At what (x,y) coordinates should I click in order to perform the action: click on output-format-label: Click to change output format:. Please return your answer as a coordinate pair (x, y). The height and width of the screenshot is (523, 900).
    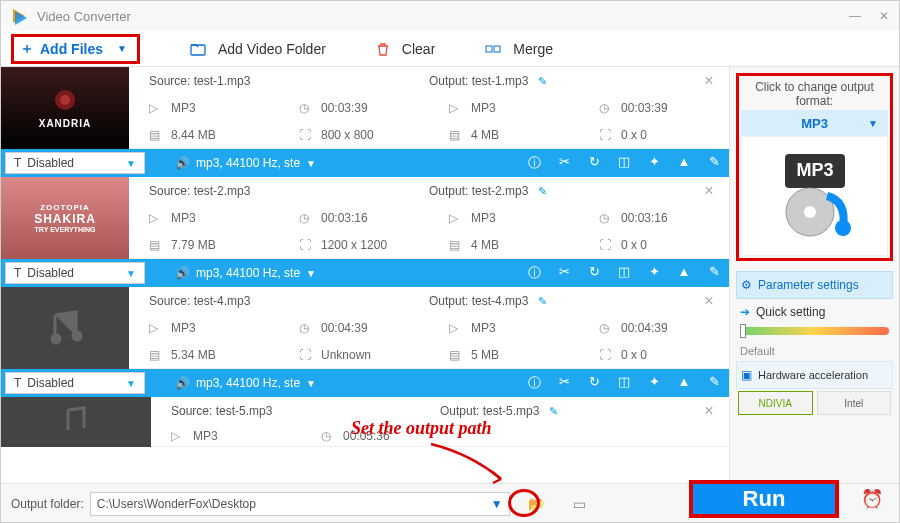
    Looking at the image, I should click on (814, 94).